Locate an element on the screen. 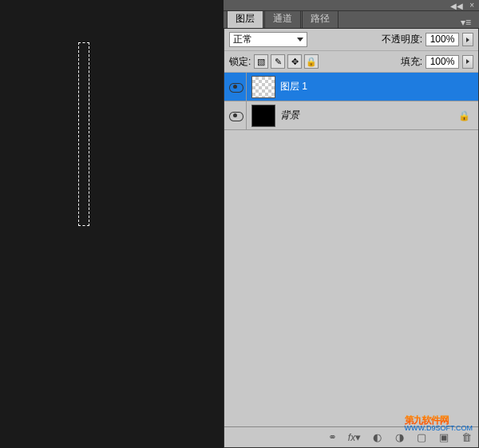  collapse-icon: ◀◀ is located at coordinates (457, 6).